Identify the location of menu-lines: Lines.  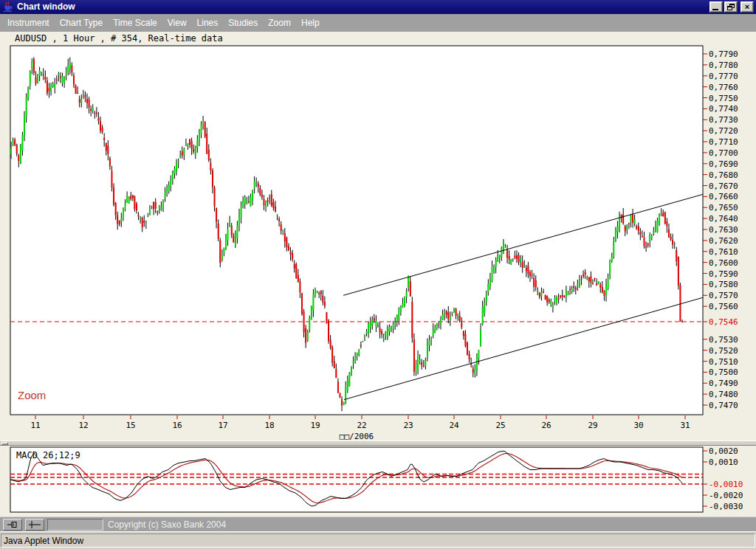
(208, 23).